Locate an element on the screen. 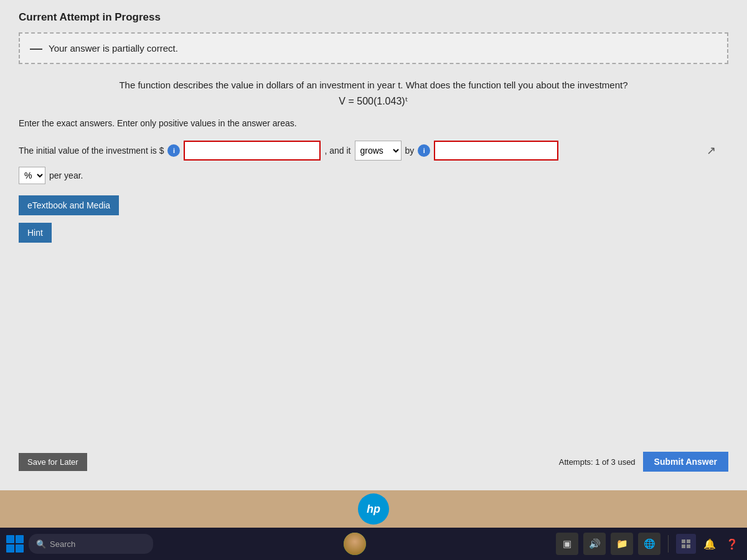  save-later-button: Save for Later is located at coordinates (53, 462).